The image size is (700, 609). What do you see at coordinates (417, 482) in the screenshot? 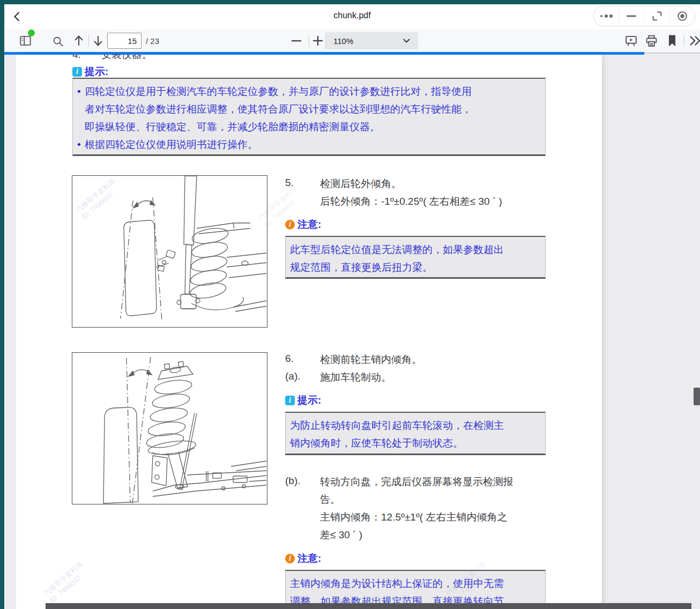
I see `step6b-line1: 转动方向盘，完成后仪器屏幕将显示检测报` at bounding box center [417, 482].